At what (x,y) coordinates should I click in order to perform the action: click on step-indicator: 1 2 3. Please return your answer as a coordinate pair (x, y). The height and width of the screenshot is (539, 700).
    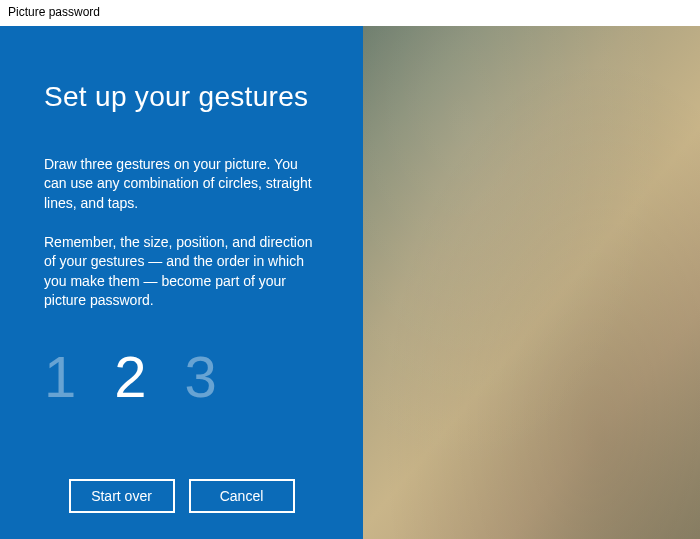
    Looking at the image, I should click on (182, 377).